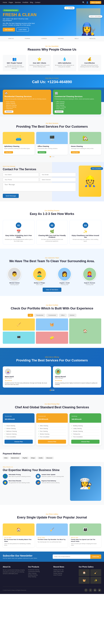 This screenshot has height=644, width=104. What do you see at coordinates (21, 180) in the screenshot?
I see `contact-phone-input` at bounding box center [21, 180].